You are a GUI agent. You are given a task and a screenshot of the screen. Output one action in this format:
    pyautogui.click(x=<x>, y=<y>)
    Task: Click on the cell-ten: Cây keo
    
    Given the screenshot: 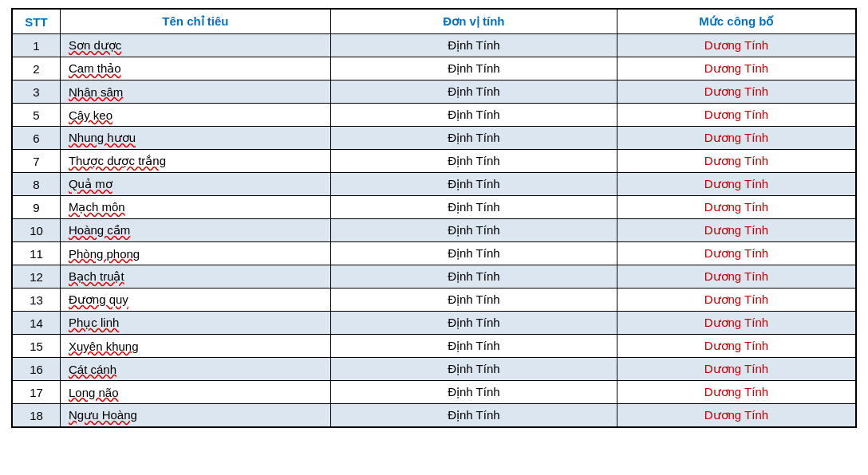 What is the action you would take?
    pyautogui.click(x=195, y=115)
    